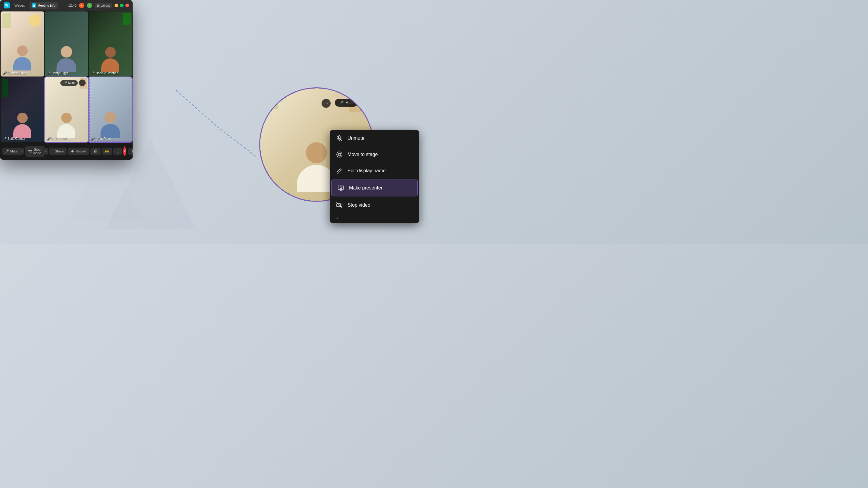  Describe the element at coordinates (341, 103) in the screenshot. I see `zoom-mute-icon: 🎤` at that location.